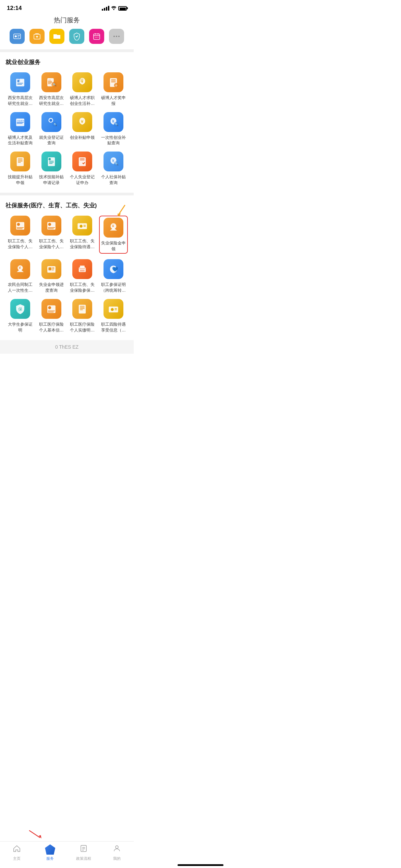  I want to click on service-icon-medical-payment, so click(82, 309).